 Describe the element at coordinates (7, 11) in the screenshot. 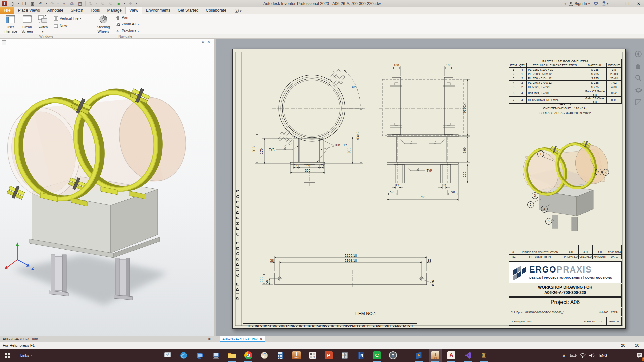

I see `tab-file: File` at that location.